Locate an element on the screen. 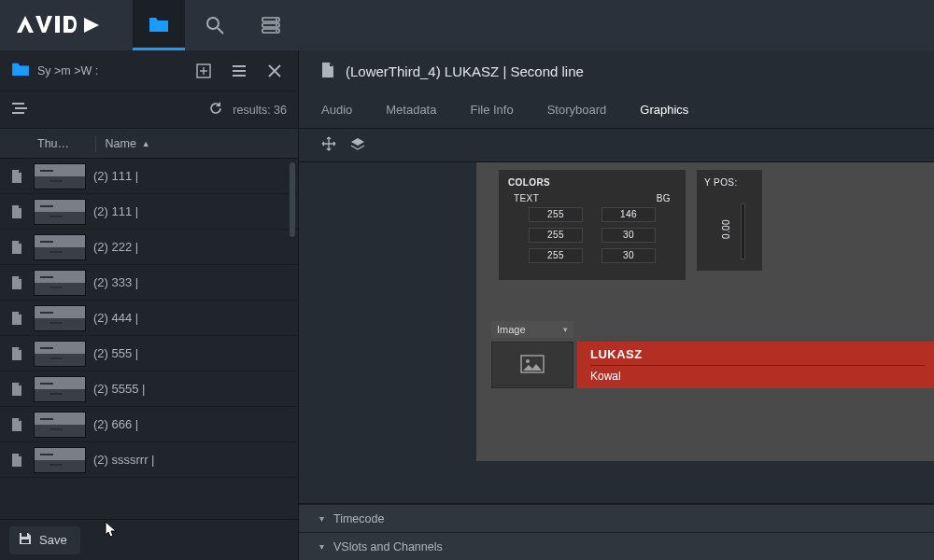 This screenshot has width=934, height=560. ypos-slider is located at coordinates (743, 231).